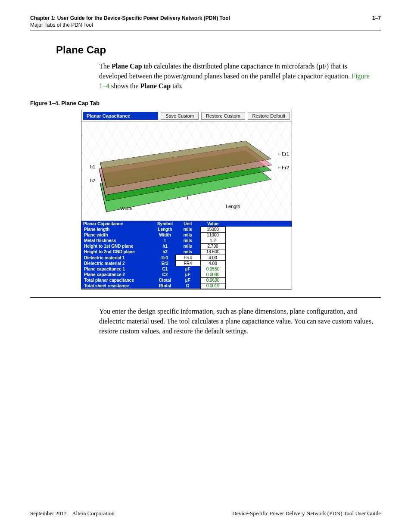 The width and height of the screenshot is (411, 532). I want to click on th-name: Planar Capacitance, so click(118, 224).